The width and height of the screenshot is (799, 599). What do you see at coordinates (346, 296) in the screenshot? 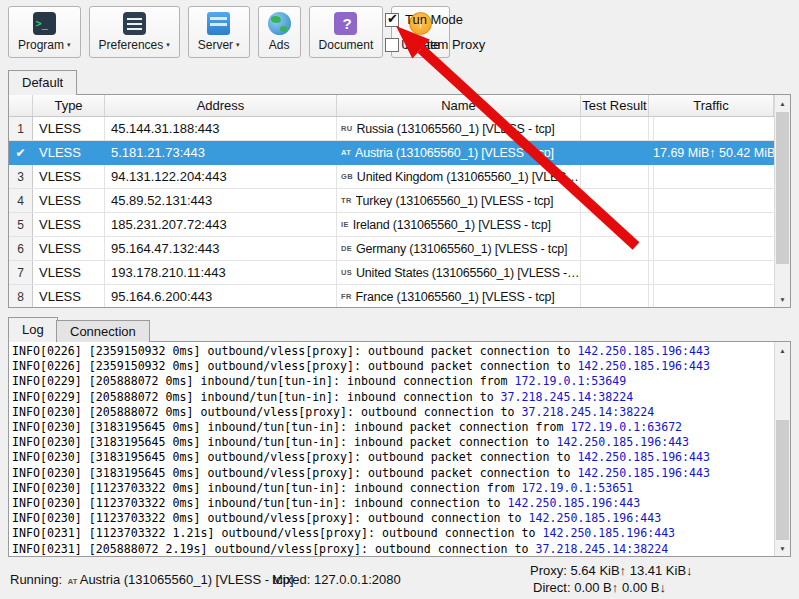
I see `country-flag: FR` at bounding box center [346, 296].